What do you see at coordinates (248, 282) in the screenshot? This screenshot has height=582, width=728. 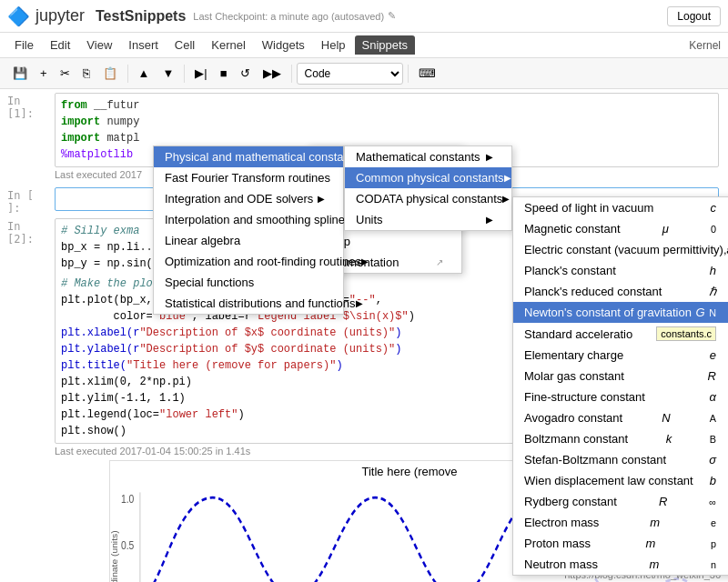 I see `scipy-special: Special functions` at bounding box center [248, 282].